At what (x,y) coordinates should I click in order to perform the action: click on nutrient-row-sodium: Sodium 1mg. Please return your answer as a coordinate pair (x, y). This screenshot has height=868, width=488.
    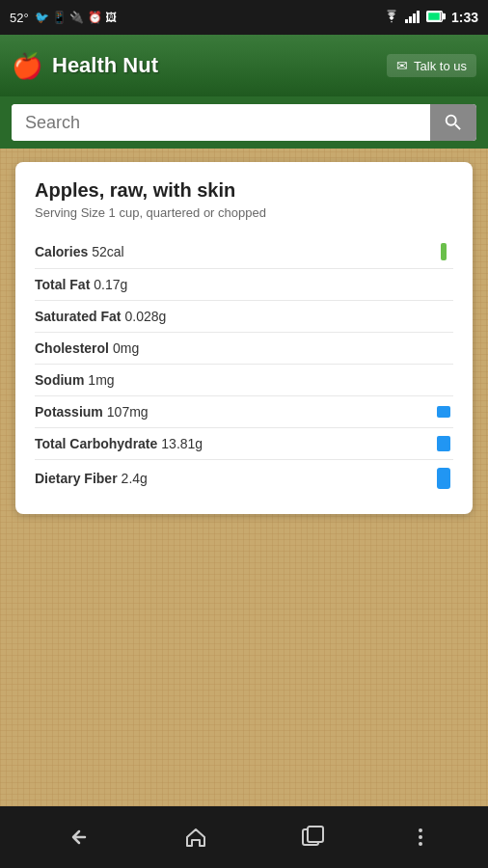
    Looking at the image, I should click on (244, 380).